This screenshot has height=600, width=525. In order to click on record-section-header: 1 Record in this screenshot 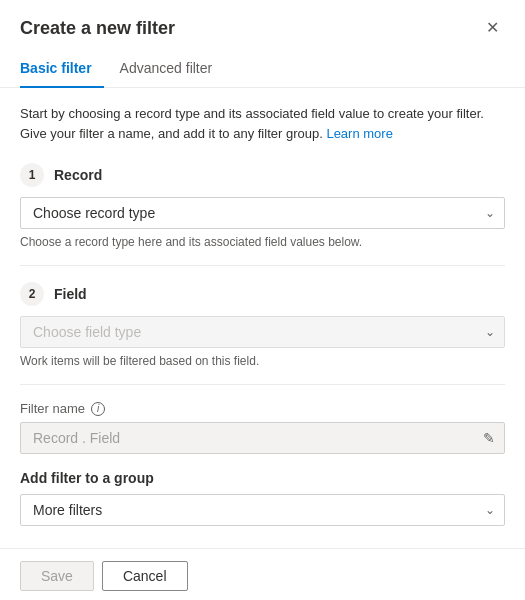, I will do `click(262, 175)`.